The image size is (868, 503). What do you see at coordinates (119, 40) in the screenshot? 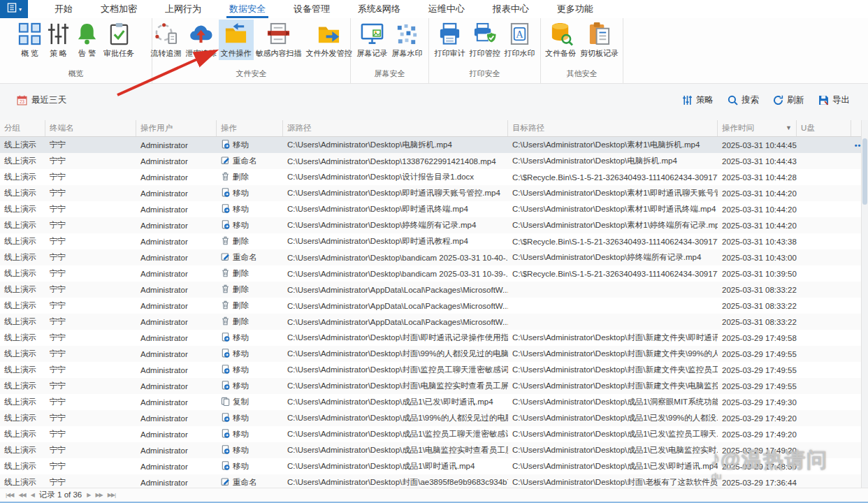
I see `ribbon-item-approval-tasks: 审批任务` at bounding box center [119, 40].